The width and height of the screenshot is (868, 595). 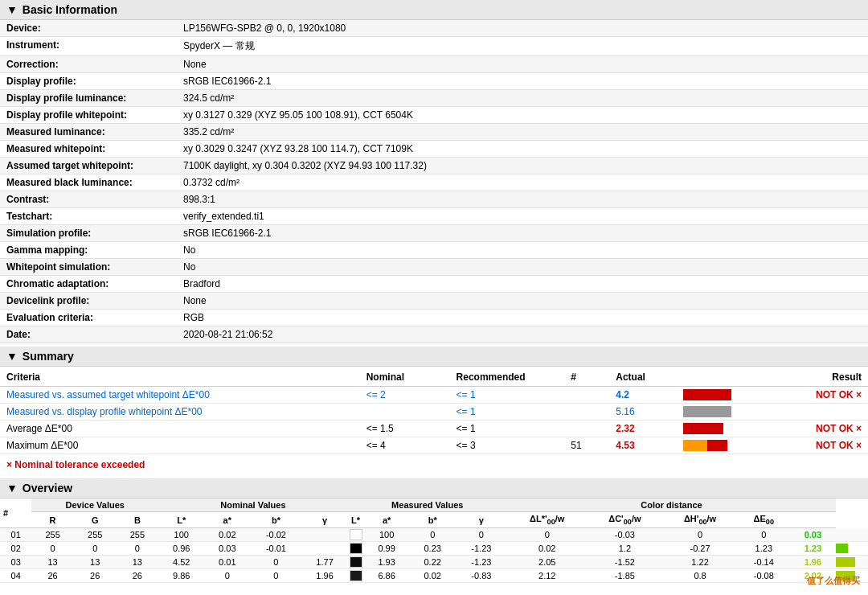 I want to click on ov-gamma-nom: 1.96, so click(x=325, y=576).